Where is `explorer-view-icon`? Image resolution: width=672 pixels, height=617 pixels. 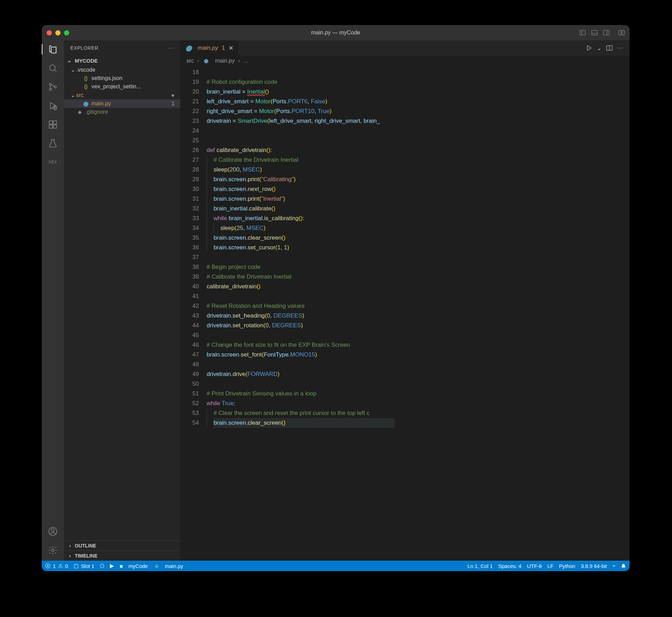
explorer-view-icon is located at coordinates (53, 49).